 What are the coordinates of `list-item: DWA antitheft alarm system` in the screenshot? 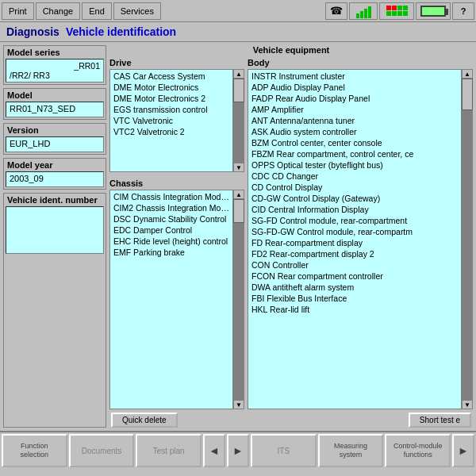 It's located at (355, 287).